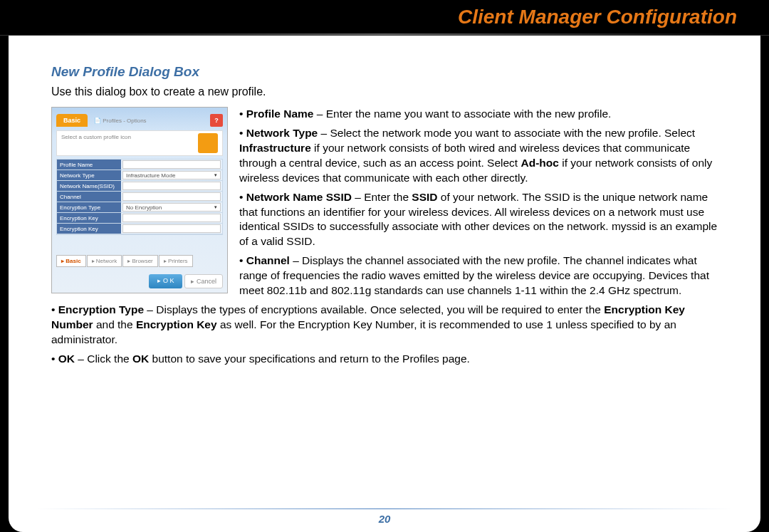 The width and height of the screenshot is (769, 532). I want to click on channel-input, so click(172, 197).